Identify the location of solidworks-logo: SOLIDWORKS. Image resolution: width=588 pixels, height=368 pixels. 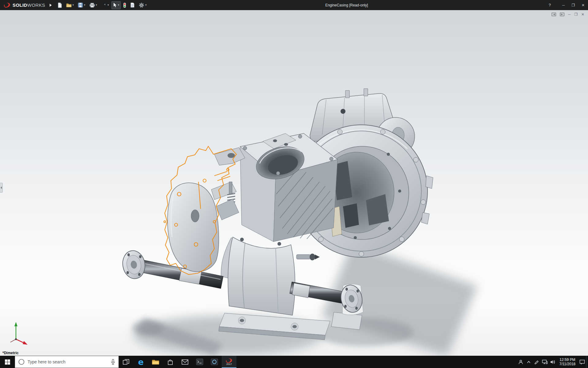
(24, 5).